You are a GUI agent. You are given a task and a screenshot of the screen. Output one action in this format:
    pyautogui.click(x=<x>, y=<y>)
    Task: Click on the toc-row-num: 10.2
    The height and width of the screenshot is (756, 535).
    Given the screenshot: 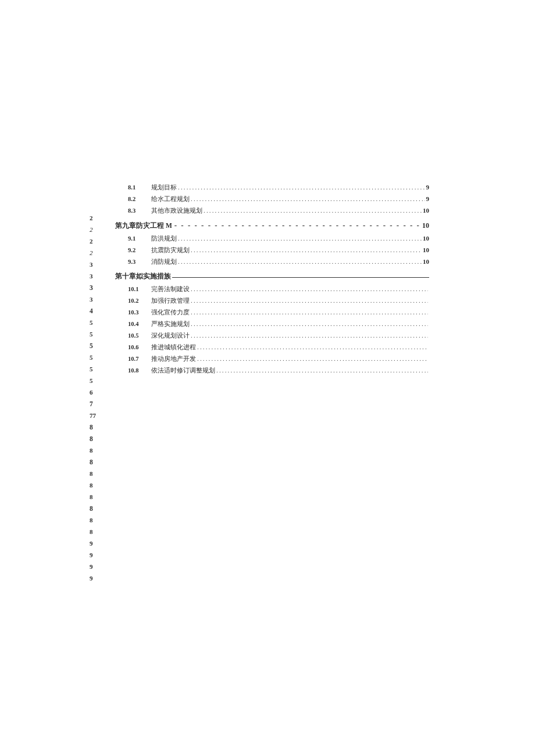 What is the action you would take?
    pyautogui.click(x=133, y=301)
    